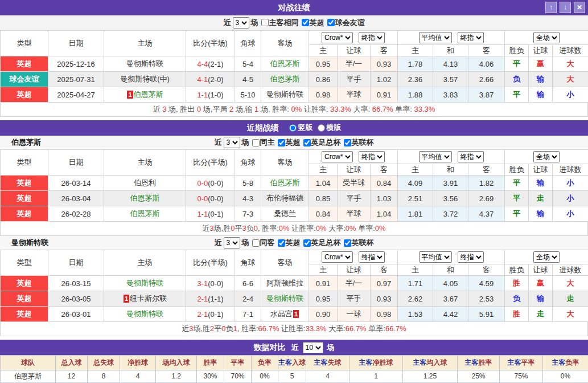 The width and height of the screenshot is (588, 383). What do you see at coordinates (331, 23) in the screenshot?
I see `checkbox-club-friendly` at bounding box center [331, 23].